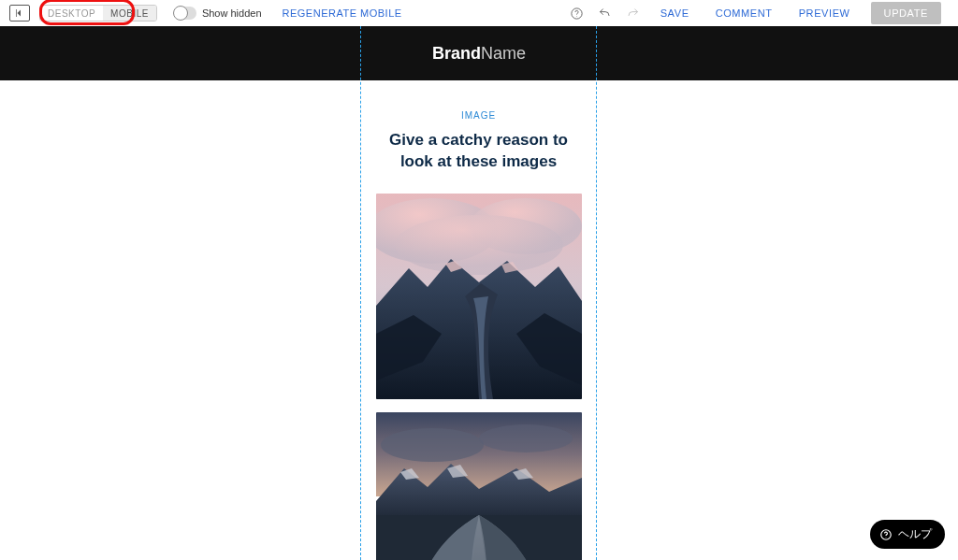 This screenshot has height=560, width=958. What do you see at coordinates (915, 535) in the screenshot?
I see `help-widget-label: ヘルプ` at bounding box center [915, 535].